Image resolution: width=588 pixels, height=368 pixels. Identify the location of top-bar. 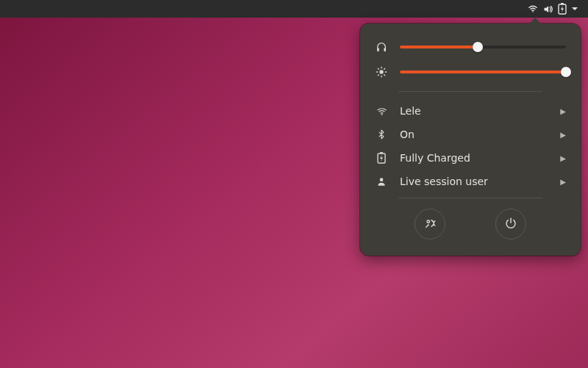
(294, 9).